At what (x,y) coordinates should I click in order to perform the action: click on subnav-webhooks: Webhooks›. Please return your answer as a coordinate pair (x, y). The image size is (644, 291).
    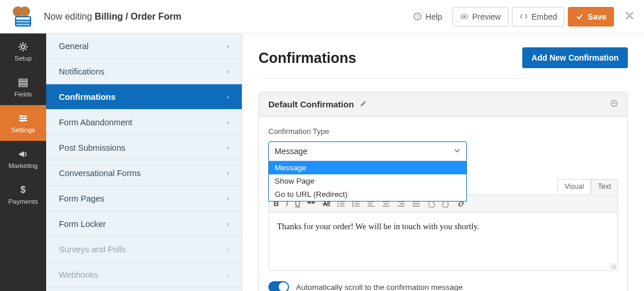
    Looking at the image, I should click on (144, 275).